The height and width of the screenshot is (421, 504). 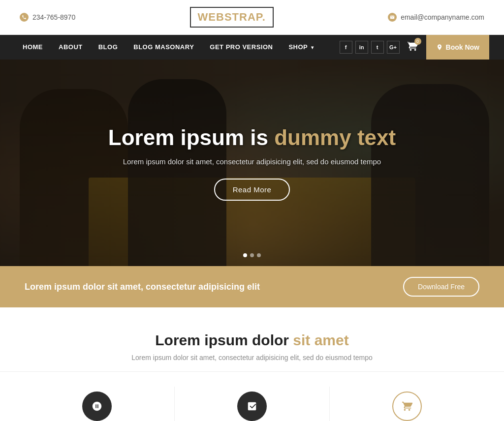 What do you see at coordinates (335, 138) in the screenshot?
I see `hero-title-accent: dummy text` at bounding box center [335, 138].